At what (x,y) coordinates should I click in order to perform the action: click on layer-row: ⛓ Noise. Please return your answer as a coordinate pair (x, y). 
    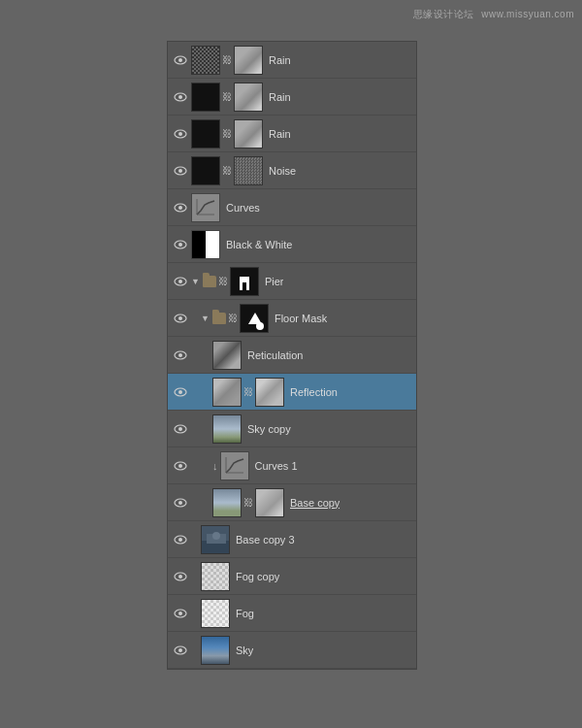
    Looking at the image, I should click on (292, 171).